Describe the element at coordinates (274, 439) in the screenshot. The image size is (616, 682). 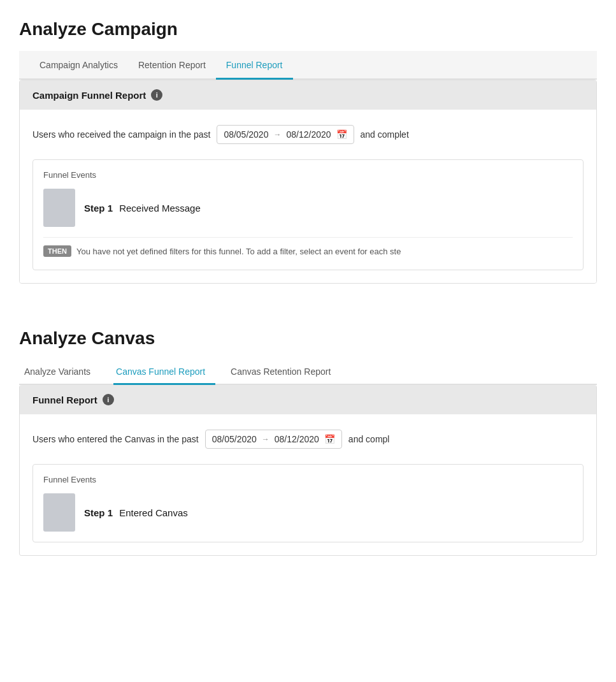
I see `canvas-date-range-picker: 08/05/2020 → 08/12/2020 📅` at that location.